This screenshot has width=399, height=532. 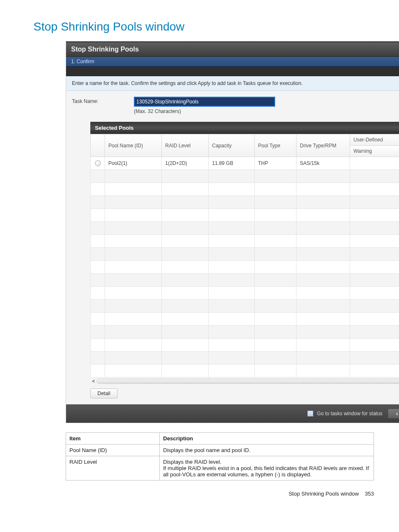 I want to click on col-pool-name: Pool Name (ID), so click(x=133, y=146).